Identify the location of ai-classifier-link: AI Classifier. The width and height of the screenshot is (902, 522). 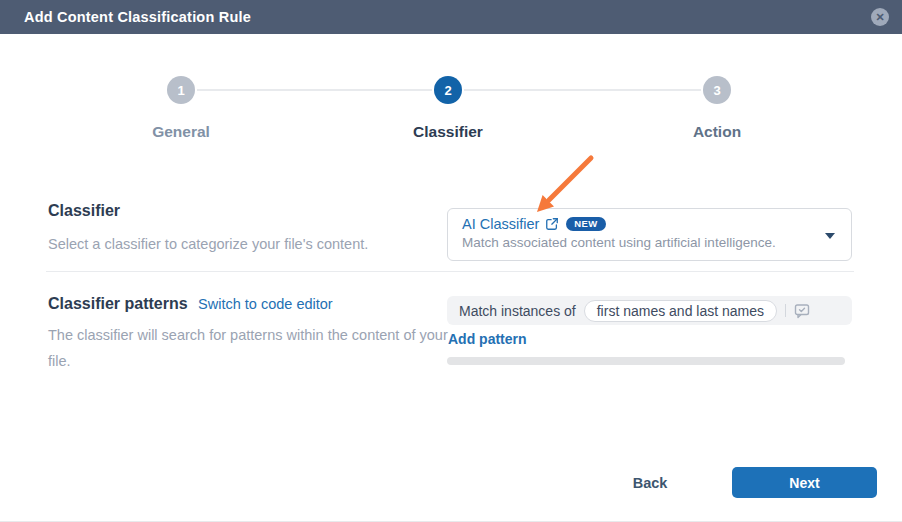
(510, 224).